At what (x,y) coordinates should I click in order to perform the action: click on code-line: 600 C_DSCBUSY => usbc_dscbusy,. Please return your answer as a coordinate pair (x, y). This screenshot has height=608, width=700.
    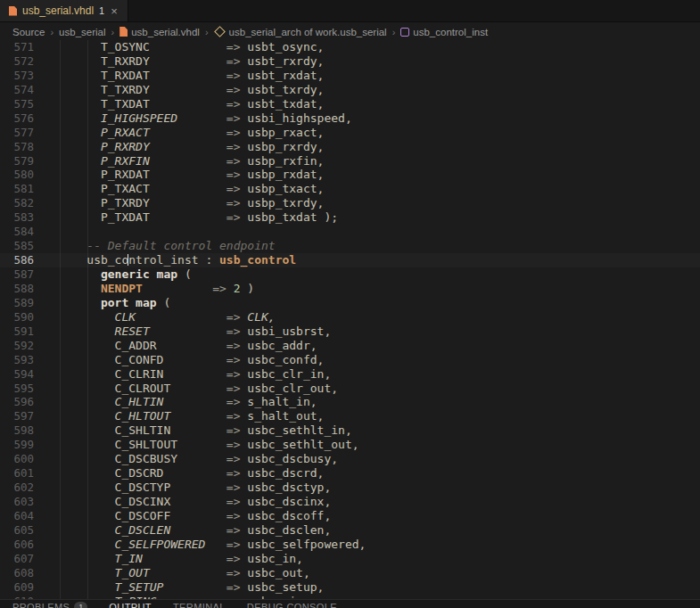
    Looking at the image, I should click on (350, 459).